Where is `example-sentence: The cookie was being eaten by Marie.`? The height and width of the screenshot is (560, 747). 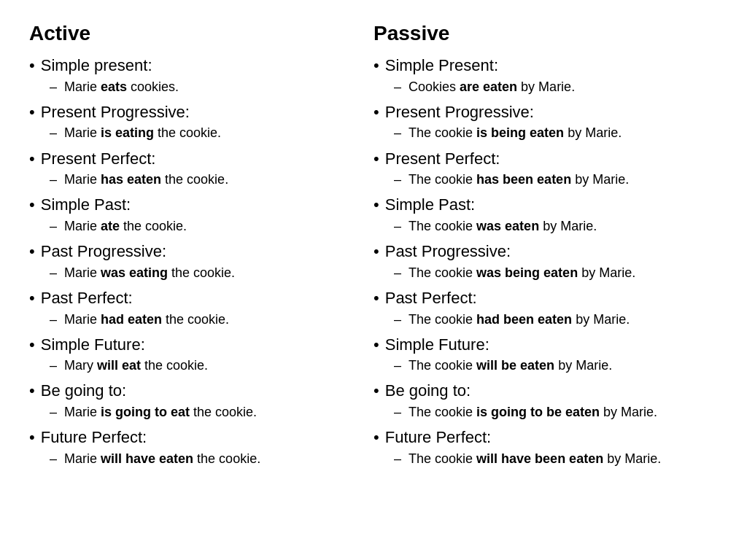
example-sentence: The cookie was being eaten by Marie. is located at coordinates (522, 273).